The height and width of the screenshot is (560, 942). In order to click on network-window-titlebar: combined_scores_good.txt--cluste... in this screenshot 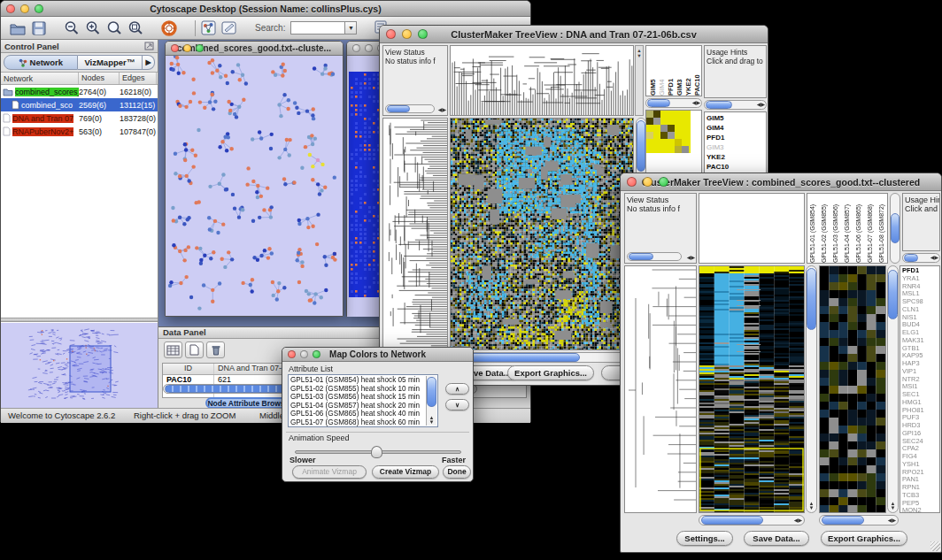, I will do `click(254, 49)`.